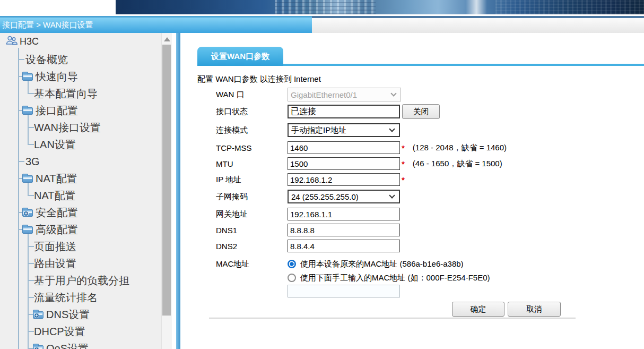  I want to click on sidebar-item-user-load-balancing: 基于用户的负载分担, so click(80, 280).